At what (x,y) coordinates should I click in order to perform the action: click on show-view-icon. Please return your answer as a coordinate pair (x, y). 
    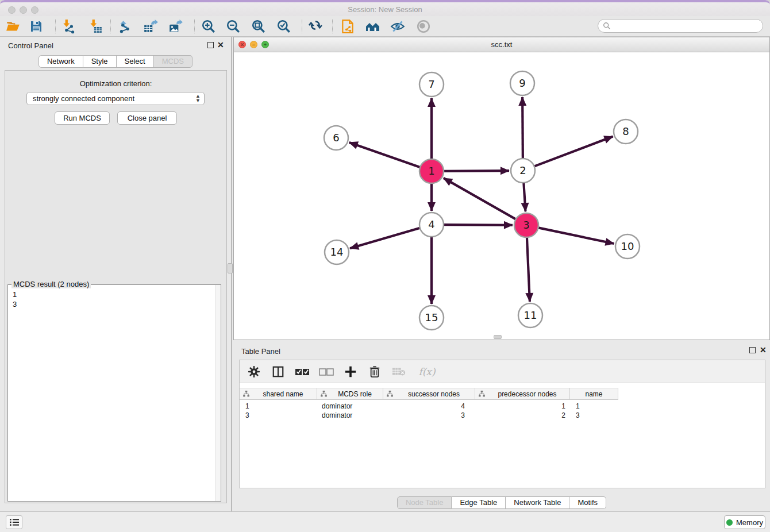
    Looking at the image, I should click on (424, 26).